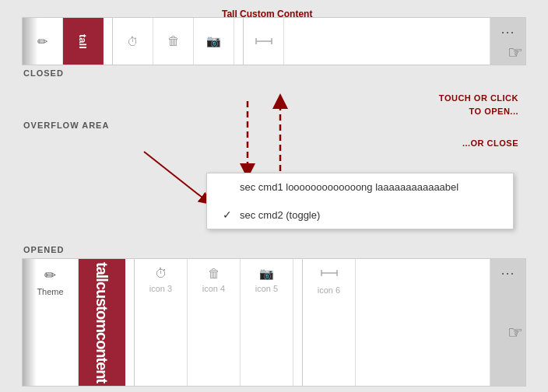 The width and height of the screenshot is (548, 392). Describe the element at coordinates (329, 275) in the screenshot. I see `icon6-symbol` at that location.